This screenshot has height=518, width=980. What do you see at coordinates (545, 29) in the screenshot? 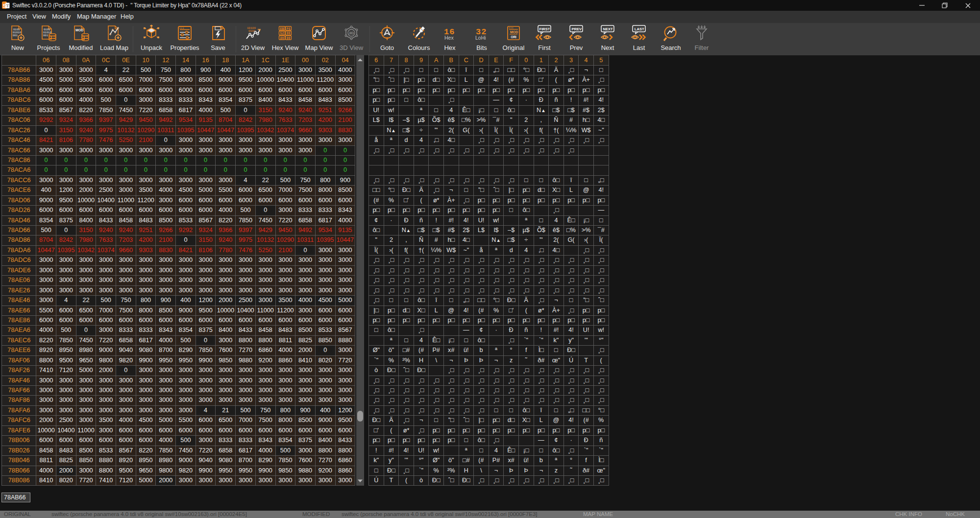
I see `svg-text: FIRST` at bounding box center [545, 29].